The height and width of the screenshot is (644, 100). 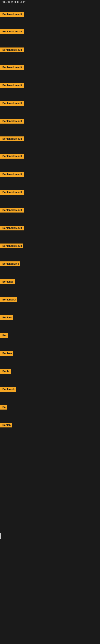 I want to click on list-item: Bottle, so click(x=5, y=372).